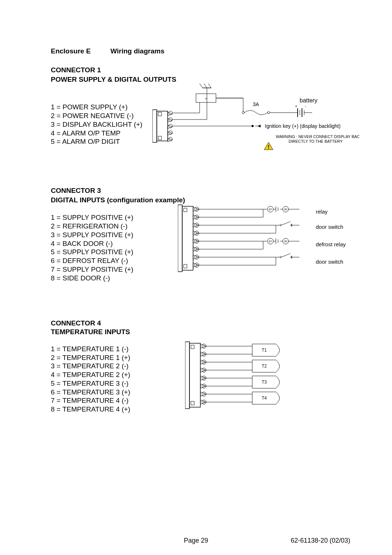 The image size is (392, 555). I want to click on section-connector-3: CONNECTOR 3 DIGITAL INPUTS (configuratio…, so click(201, 234).